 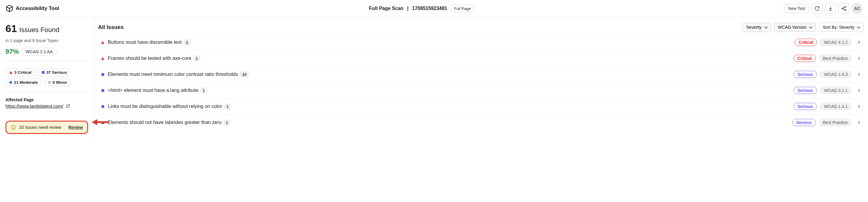 I want to click on sort-by-dropdown: Sort By: Severity, so click(x=841, y=27).